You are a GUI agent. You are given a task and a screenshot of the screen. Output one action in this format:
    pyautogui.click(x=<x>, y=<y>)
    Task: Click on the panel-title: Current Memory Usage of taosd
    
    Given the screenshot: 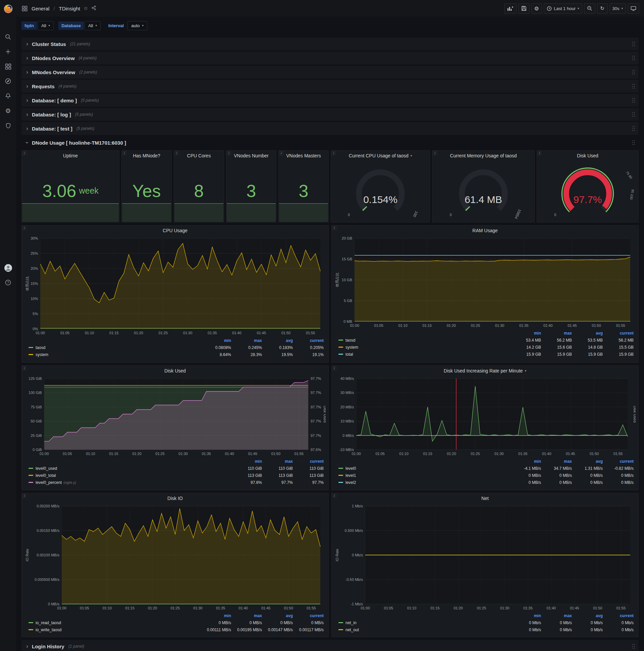 What is the action you would take?
    pyautogui.click(x=483, y=156)
    